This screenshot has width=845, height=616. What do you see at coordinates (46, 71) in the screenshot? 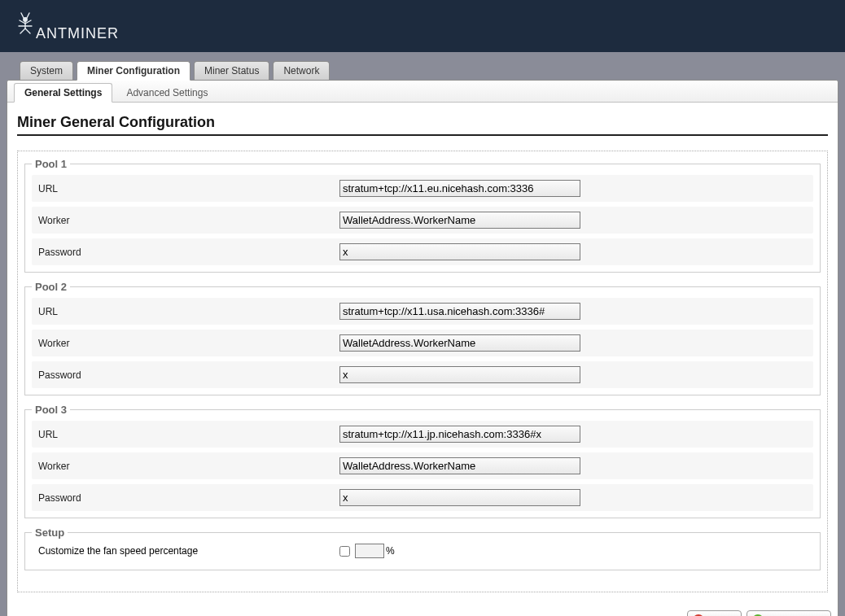
I see `tab-system: System` at bounding box center [46, 71].